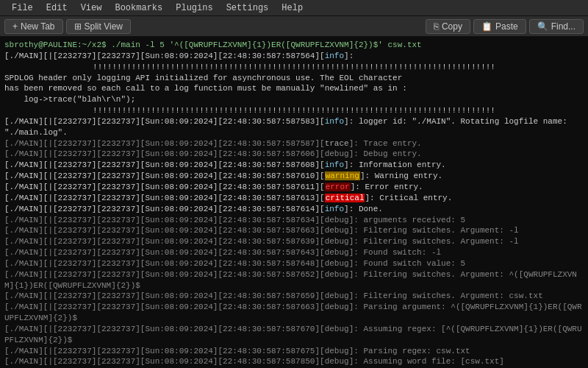 Image resolution: width=588 pixels, height=368 pixels. I want to click on menubar: File Edit View Bookmarks Plugins Setting…, so click(294, 8).